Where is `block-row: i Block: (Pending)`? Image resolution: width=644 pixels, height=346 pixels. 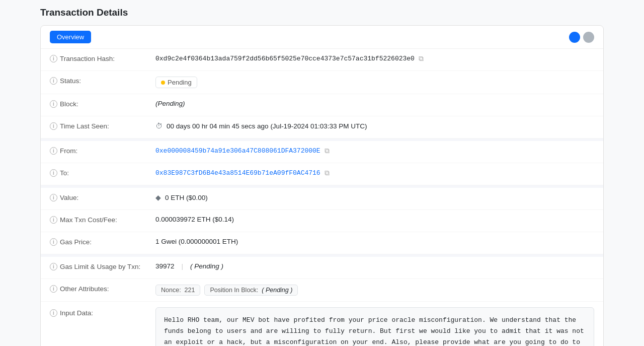 block-row: i Block: (Pending) is located at coordinates (322, 105).